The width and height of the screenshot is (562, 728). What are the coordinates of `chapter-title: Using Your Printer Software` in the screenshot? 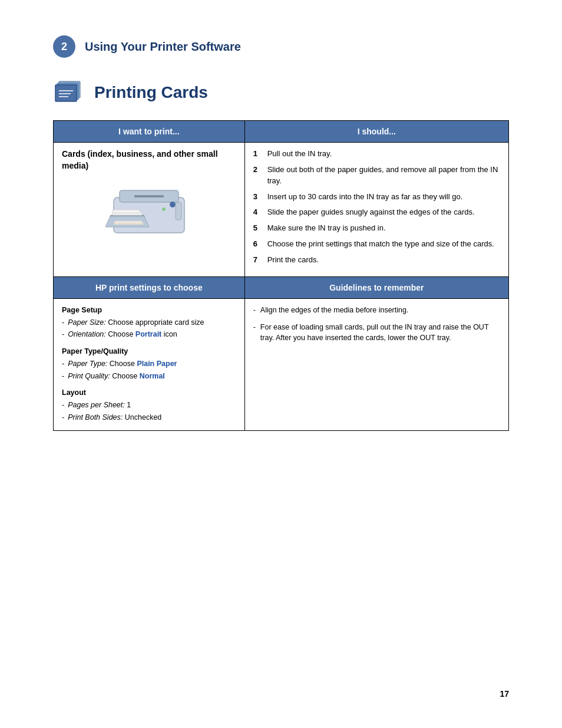 It's located at (163, 47).